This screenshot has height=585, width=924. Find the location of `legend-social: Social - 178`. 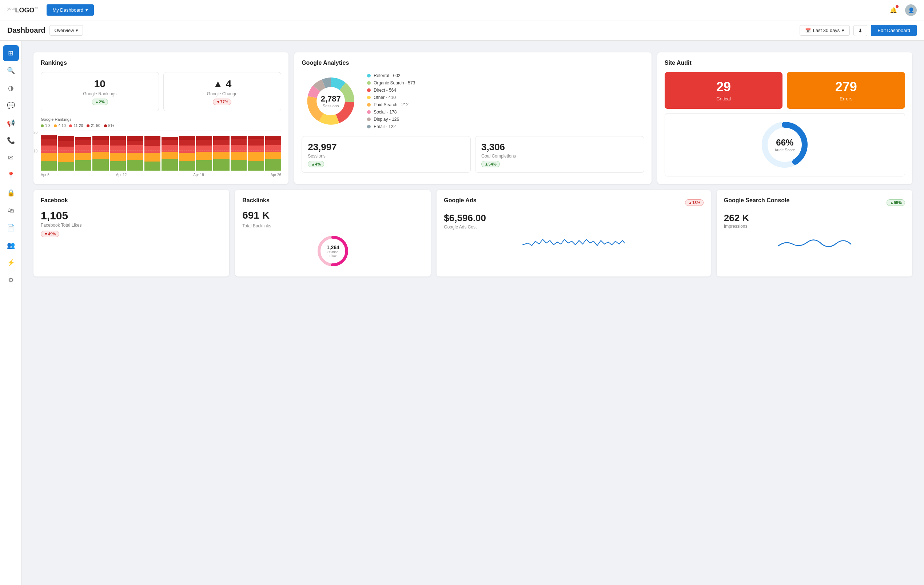

legend-social: Social - 178 is located at coordinates (506, 112).